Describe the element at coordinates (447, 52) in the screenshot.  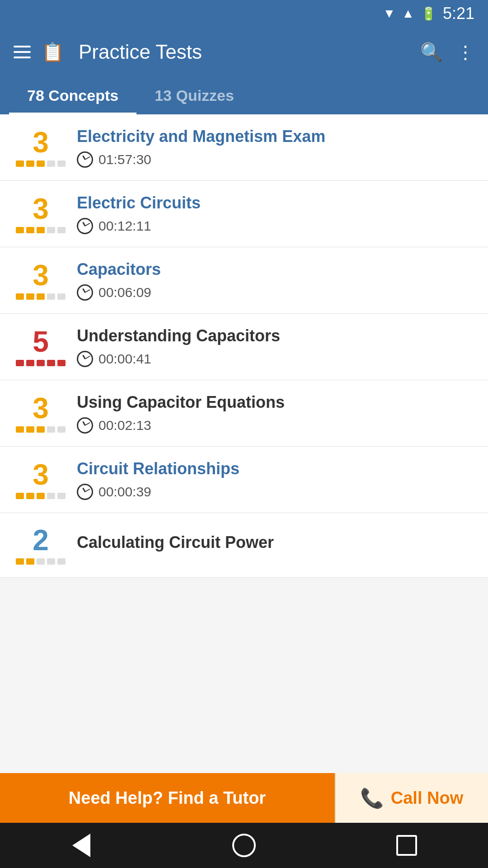
I see `app-bar-actions: 🔍 ⋮` at that location.